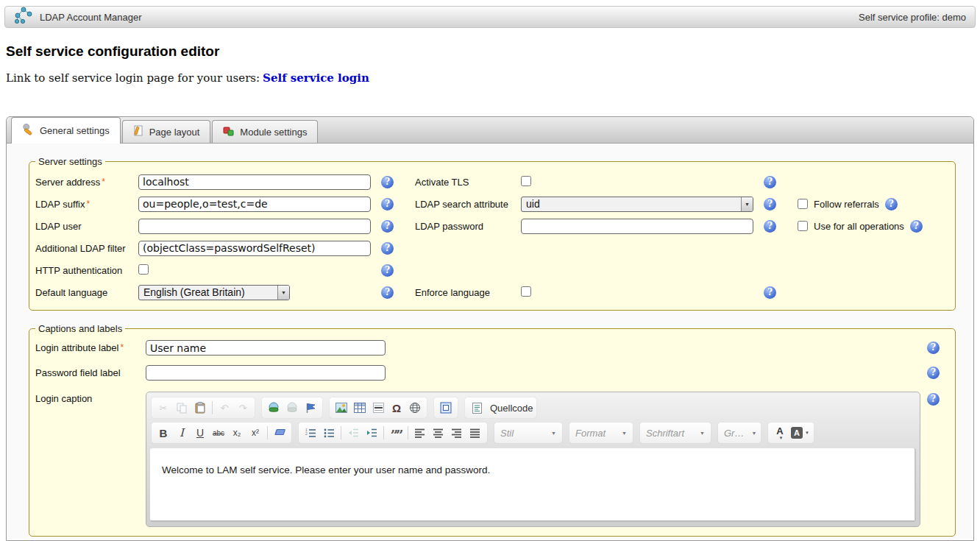 This screenshot has height=541, width=980. I want to click on text-color-button: A, so click(780, 433).